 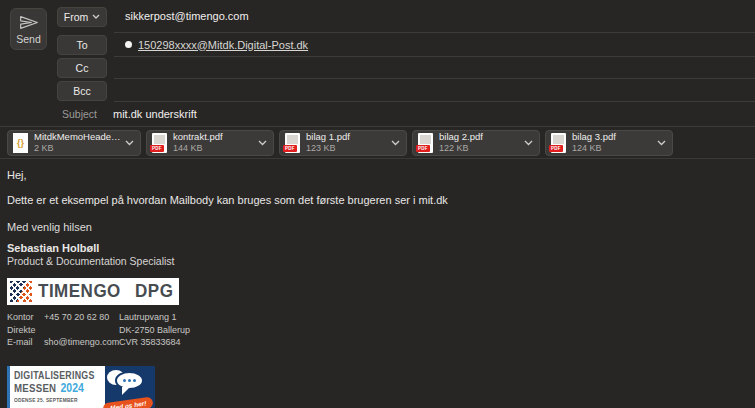 What do you see at coordinates (187, 16) in the screenshot?
I see `from-address: sikkerpost@timengo.com` at bounding box center [187, 16].